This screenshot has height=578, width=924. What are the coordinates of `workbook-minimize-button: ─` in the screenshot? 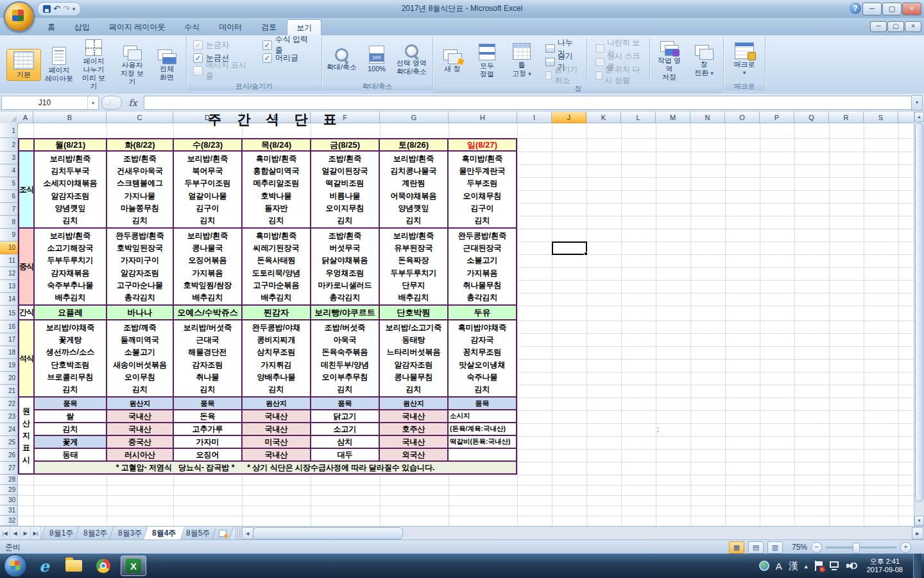 It's located at (878, 27).